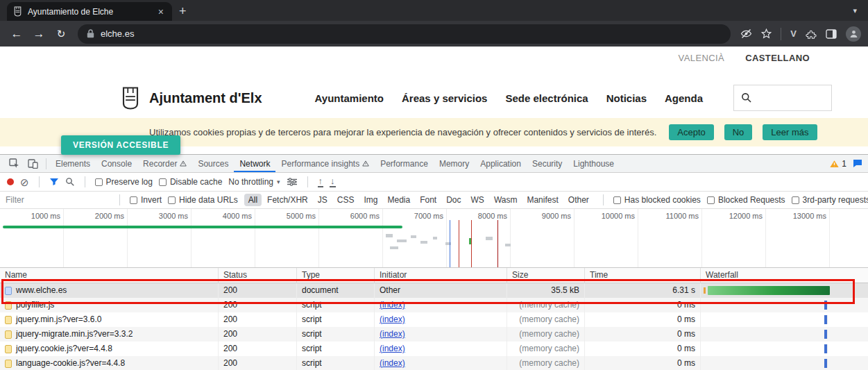  What do you see at coordinates (350, 99) in the screenshot?
I see `site-nav-item: Ayuntamiento` at bounding box center [350, 99].